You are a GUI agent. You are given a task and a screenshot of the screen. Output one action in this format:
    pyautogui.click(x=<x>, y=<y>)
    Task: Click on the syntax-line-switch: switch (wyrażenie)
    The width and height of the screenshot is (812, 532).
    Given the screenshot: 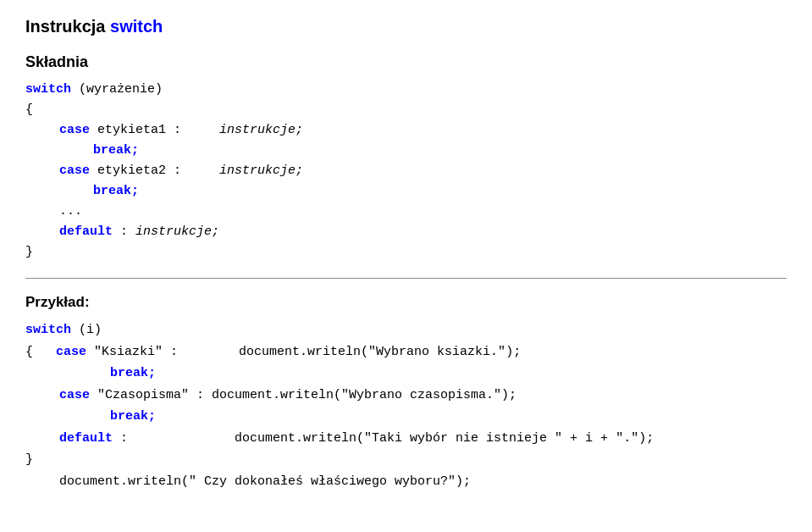 What is the action you would take?
    pyautogui.click(x=406, y=90)
    